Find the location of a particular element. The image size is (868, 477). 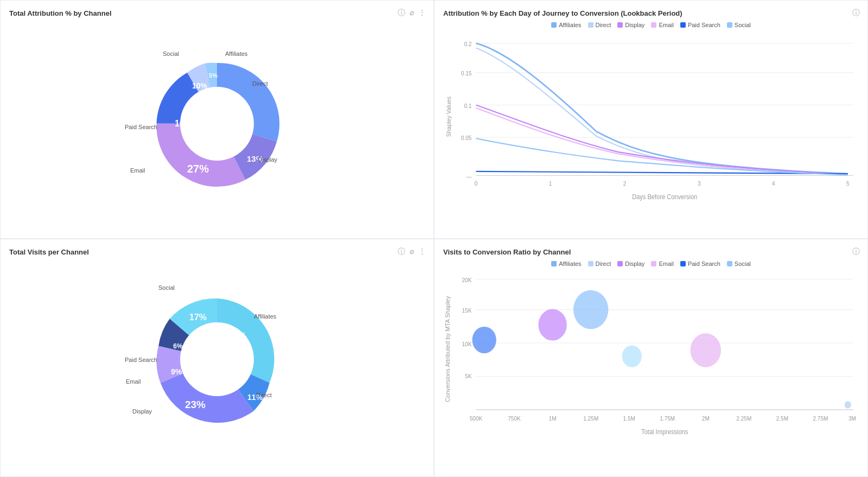

line-chart-legend: Affiliates Direct Display Email Paid Sea… is located at coordinates (651, 25).